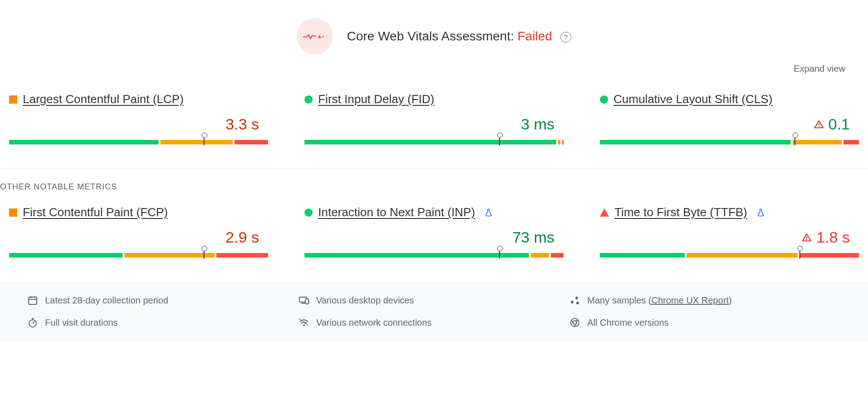 The height and width of the screenshot is (417, 868). Describe the element at coordinates (729, 237) in the screenshot. I see `metric-value-row: 1.8 s` at that location.